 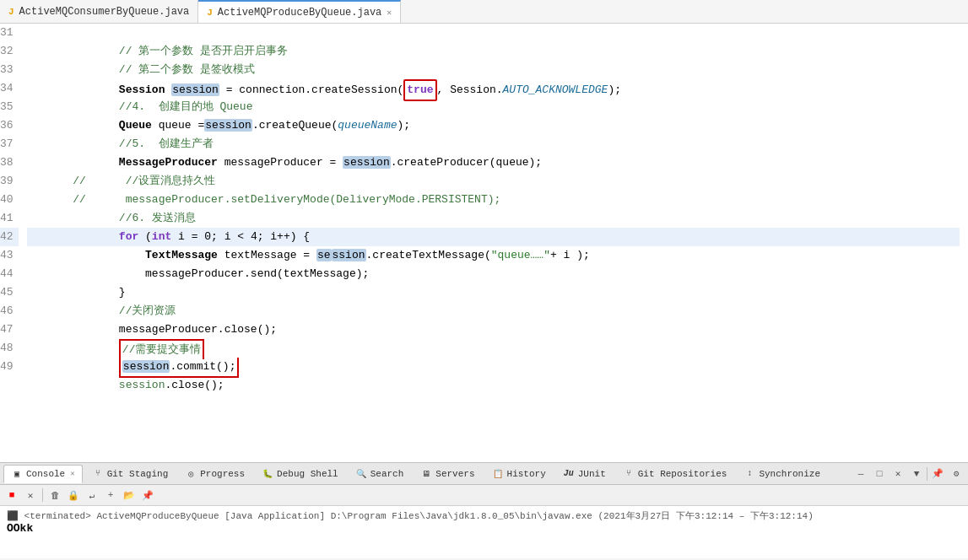 What do you see at coordinates (861, 474) in the screenshot?
I see `minimize-btn: —` at bounding box center [861, 474].